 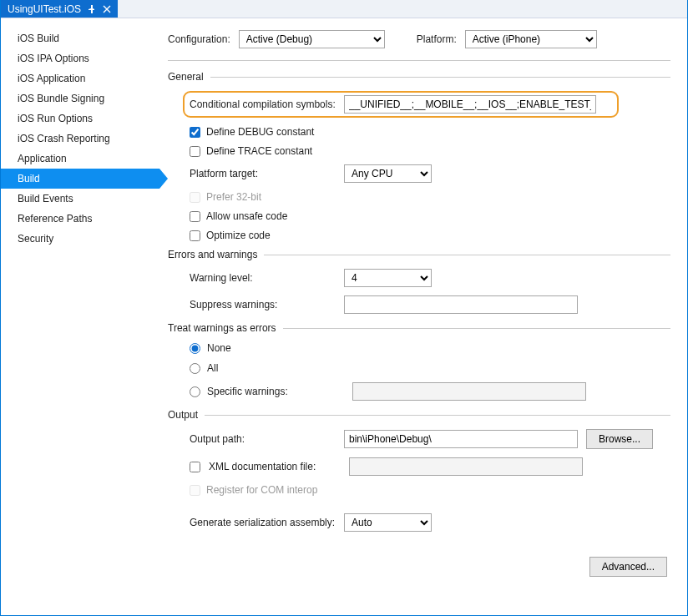 What do you see at coordinates (80, 98) in the screenshot?
I see `sidebar-item-ios-bundle-signing: iOS Bundle Signing` at bounding box center [80, 98].